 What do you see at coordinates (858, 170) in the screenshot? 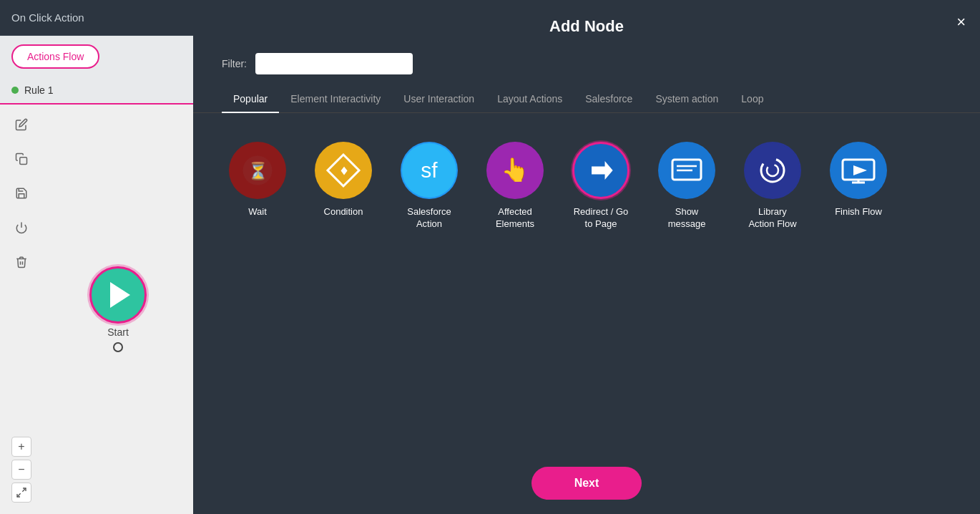
I see `finish-flow-icon` at bounding box center [858, 170].